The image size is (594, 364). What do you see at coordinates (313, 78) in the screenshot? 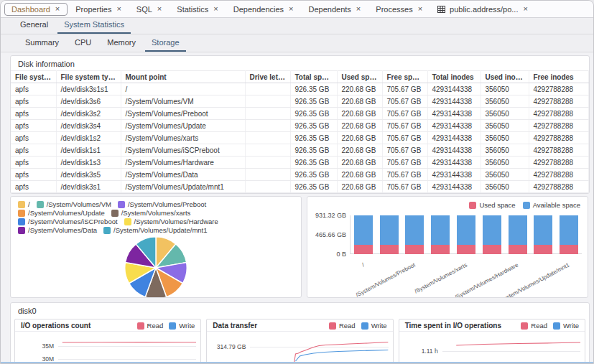
I see `column-header-total-space: Total space` at bounding box center [313, 78].